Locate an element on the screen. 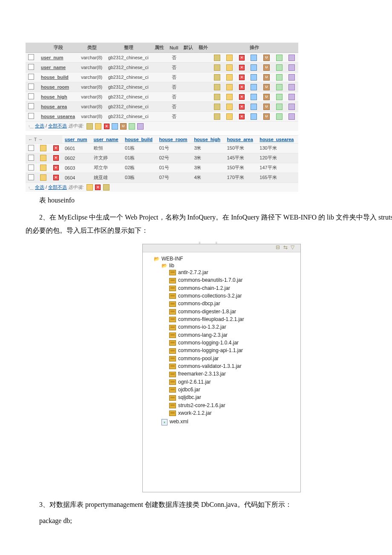 Image resolution: width=392 pixels, height=555 pixels. folder-web-inf: 📂WEB-INF 📂lib antlr-2.7.2.jarcommons-bea… is located at coordinates (225, 341).